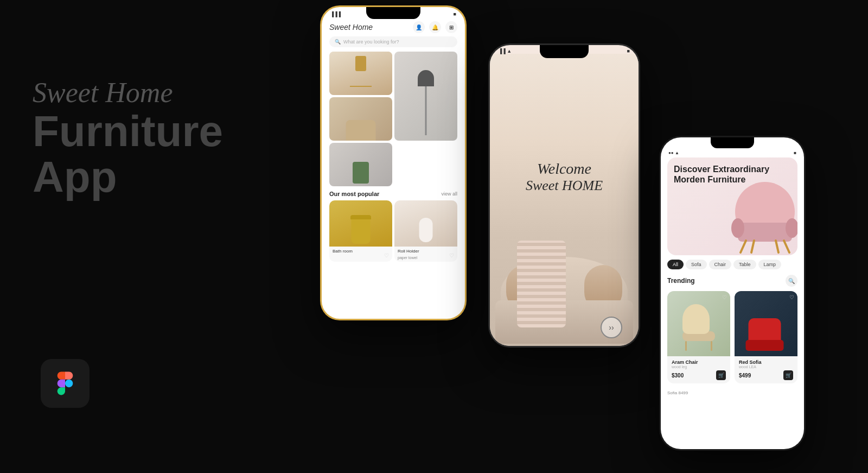 The width and height of the screenshot is (868, 473). Describe the element at coordinates (732, 293) in the screenshot. I see `phone3-device: ●● ▲ ■ Discover Extraordinary Morden Fur…` at that location.